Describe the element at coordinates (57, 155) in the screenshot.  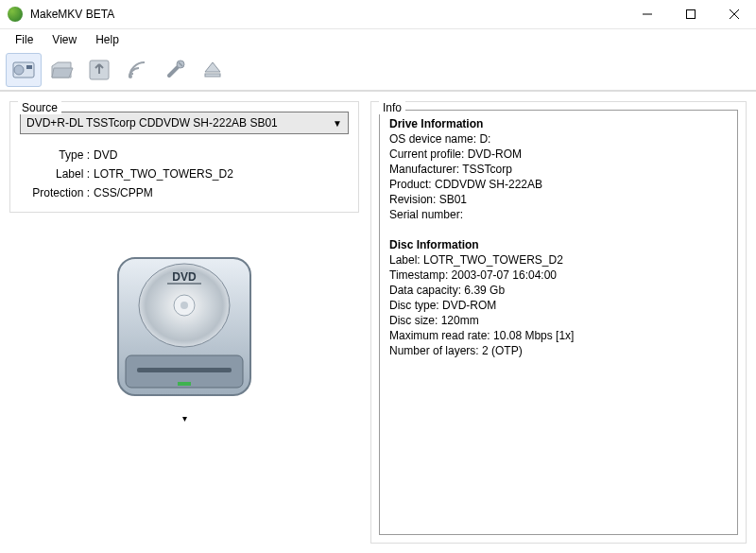
I see `type-label: Type :` at that location.